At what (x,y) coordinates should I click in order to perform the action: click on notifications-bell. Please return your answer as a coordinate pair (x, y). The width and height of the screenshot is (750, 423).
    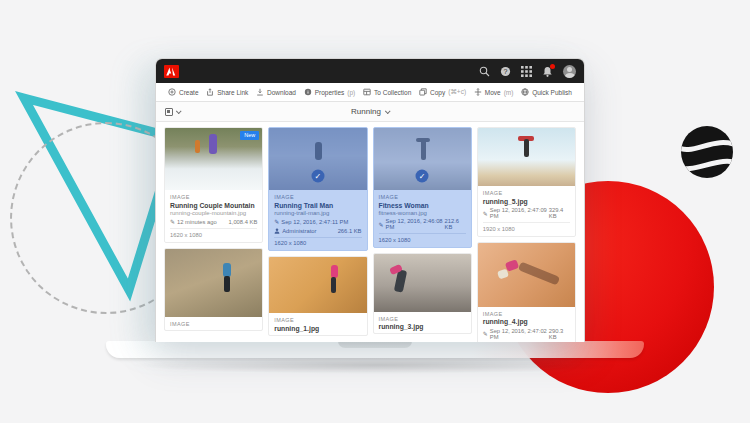
    Looking at the image, I should click on (548, 72).